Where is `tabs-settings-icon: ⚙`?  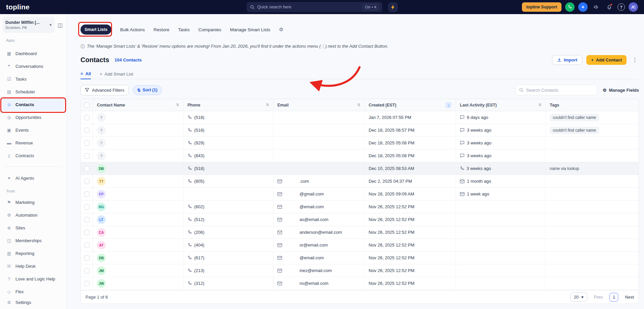
tabs-settings-icon: ⚙ is located at coordinates (281, 30).